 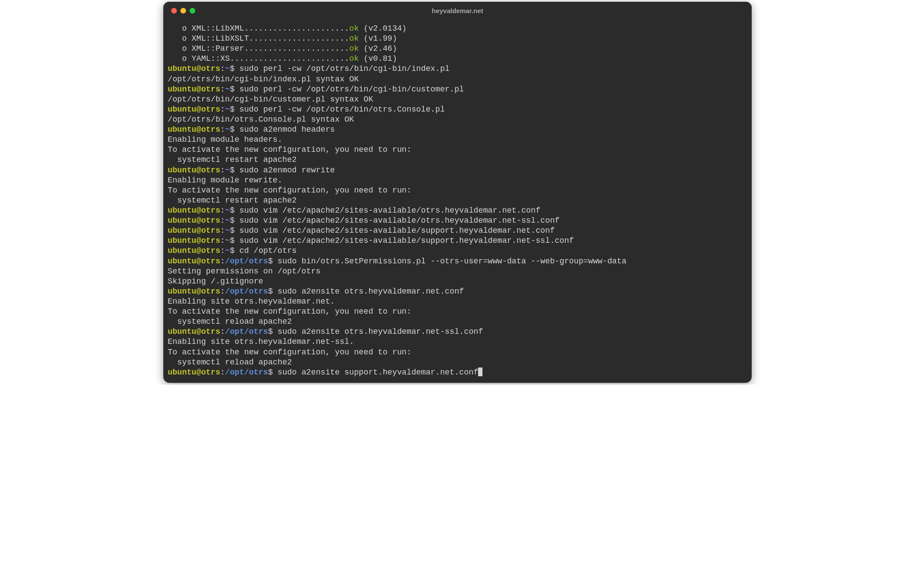 What do you see at coordinates (458, 180) in the screenshot?
I see `output-line: Enabling module rewrite.` at bounding box center [458, 180].